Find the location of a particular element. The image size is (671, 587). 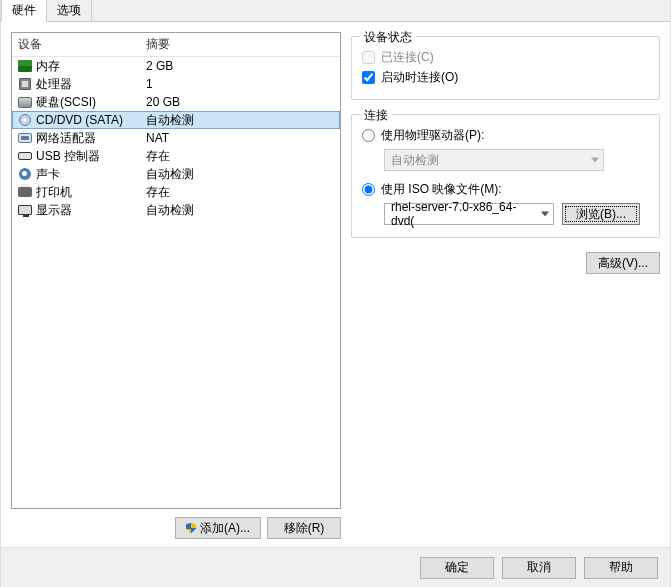

ok-button: 确定 is located at coordinates (457, 568).